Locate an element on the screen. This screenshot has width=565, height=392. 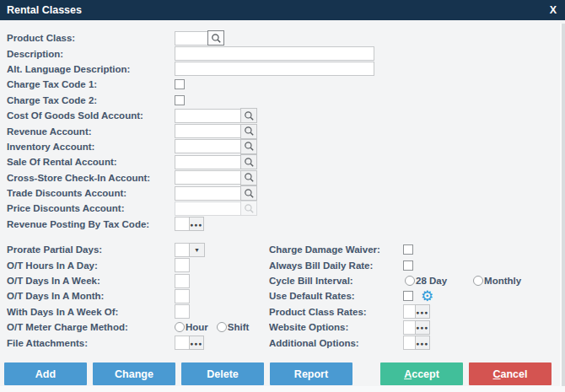
charge-tax-code-1-checkbox is located at coordinates (180, 84).